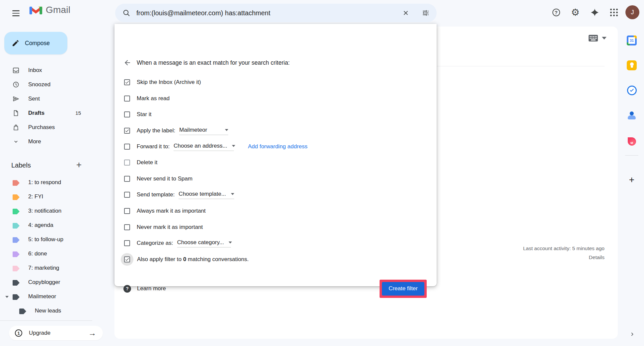 Image resolution: width=644 pixels, height=346 pixels. I want to click on contacts-icon, so click(632, 115).